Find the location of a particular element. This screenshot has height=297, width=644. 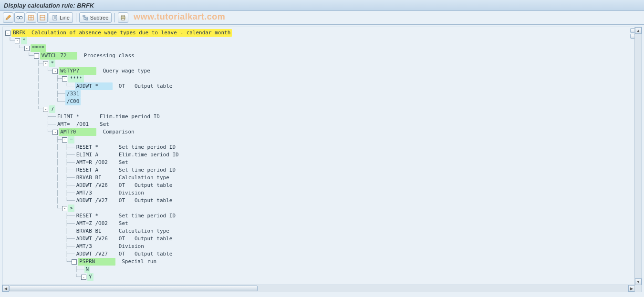

tree-row: └─-* is located at coordinates (320, 41).